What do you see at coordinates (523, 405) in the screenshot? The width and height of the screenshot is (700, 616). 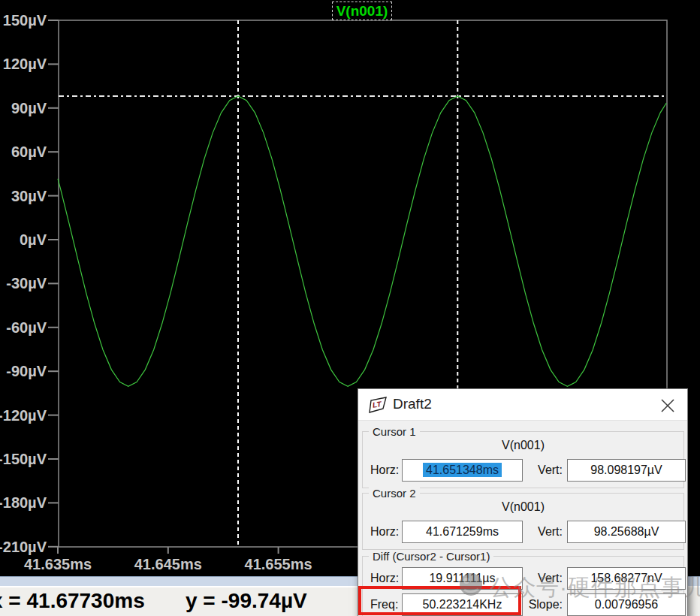 I see `dialog-titlebar: LT Draft2` at bounding box center [523, 405].